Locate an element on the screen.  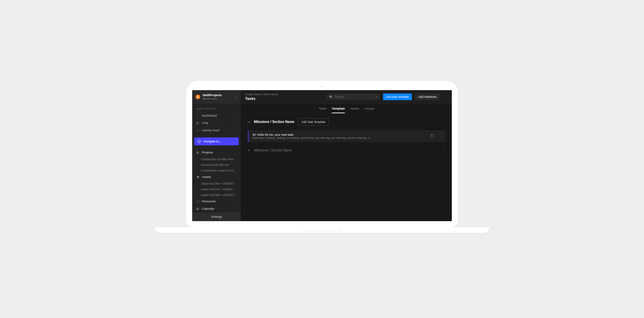
grid-icon: ▦ is located at coordinates (198, 153).